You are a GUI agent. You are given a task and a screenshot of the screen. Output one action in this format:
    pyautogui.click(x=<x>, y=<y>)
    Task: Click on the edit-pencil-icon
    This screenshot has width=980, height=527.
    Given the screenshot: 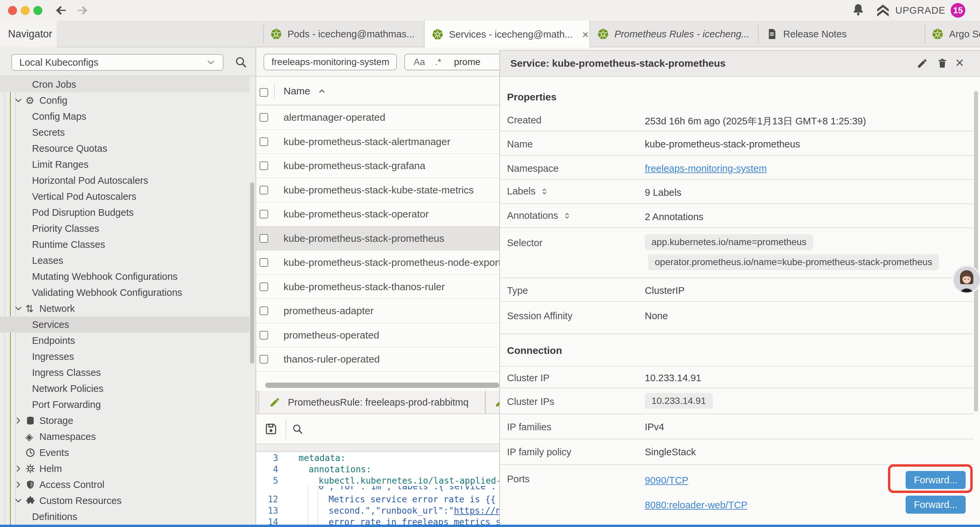 What is the action you would take?
    pyautogui.click(x=922, y=63)
    